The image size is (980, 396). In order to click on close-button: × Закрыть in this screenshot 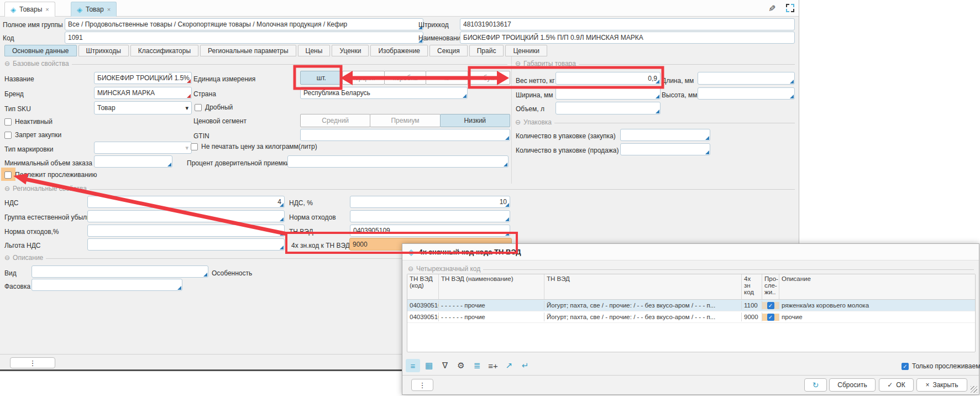, I will do `click(942, 385)`.